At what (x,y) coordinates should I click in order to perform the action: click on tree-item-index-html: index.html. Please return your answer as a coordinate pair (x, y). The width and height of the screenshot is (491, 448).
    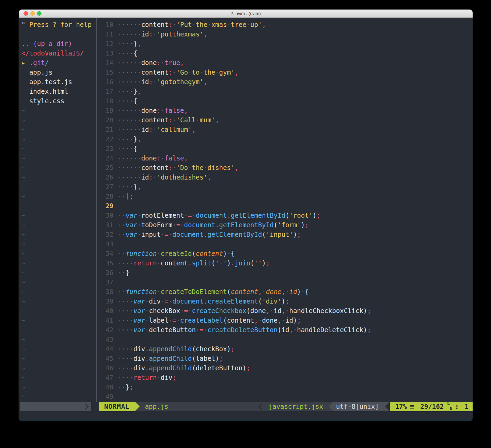
    Looking at the image, I should click on (58, 91).